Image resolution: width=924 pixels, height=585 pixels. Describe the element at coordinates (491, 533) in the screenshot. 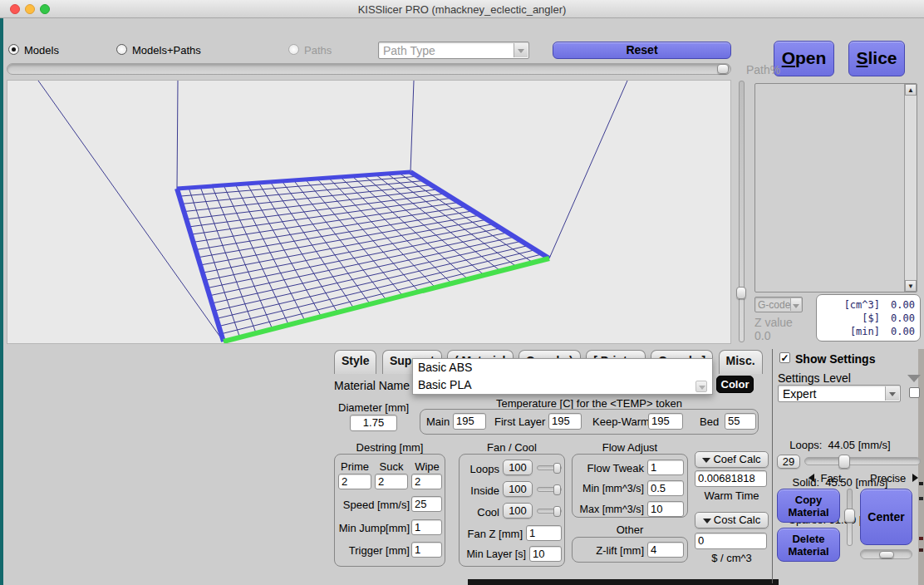

I see `fan-z-label: Fan Z [mm]` at that location.